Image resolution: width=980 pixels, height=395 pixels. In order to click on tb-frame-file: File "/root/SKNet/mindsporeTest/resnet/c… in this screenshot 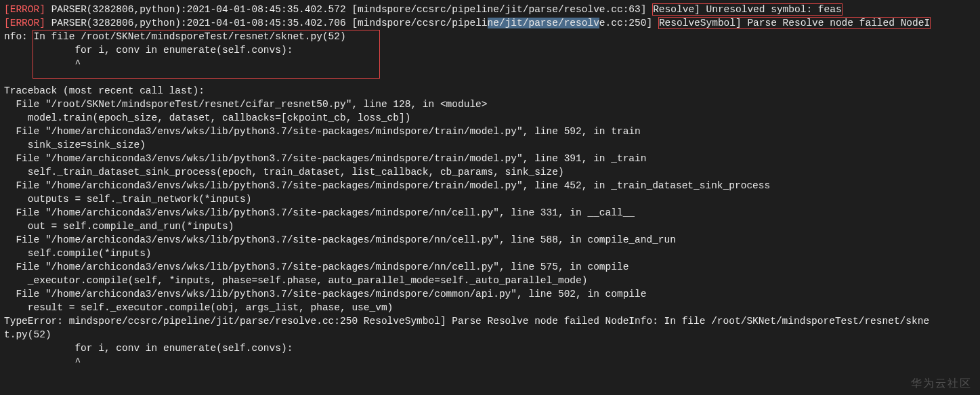, I will do `click(246, 104)`.